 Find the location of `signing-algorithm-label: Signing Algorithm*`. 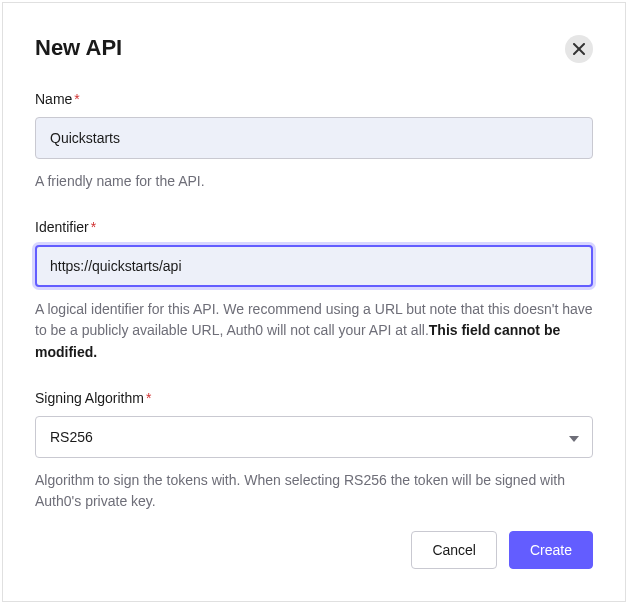

signing-algorithm-label: Signing Algorithm* is located at coordinates (314, 398).